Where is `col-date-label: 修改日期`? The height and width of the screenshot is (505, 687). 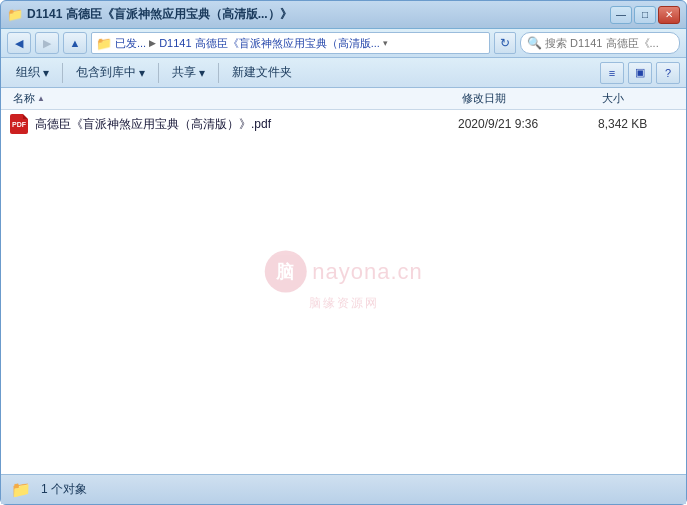 col-date-label: 修改日期 is located at coordinates (484, 98).